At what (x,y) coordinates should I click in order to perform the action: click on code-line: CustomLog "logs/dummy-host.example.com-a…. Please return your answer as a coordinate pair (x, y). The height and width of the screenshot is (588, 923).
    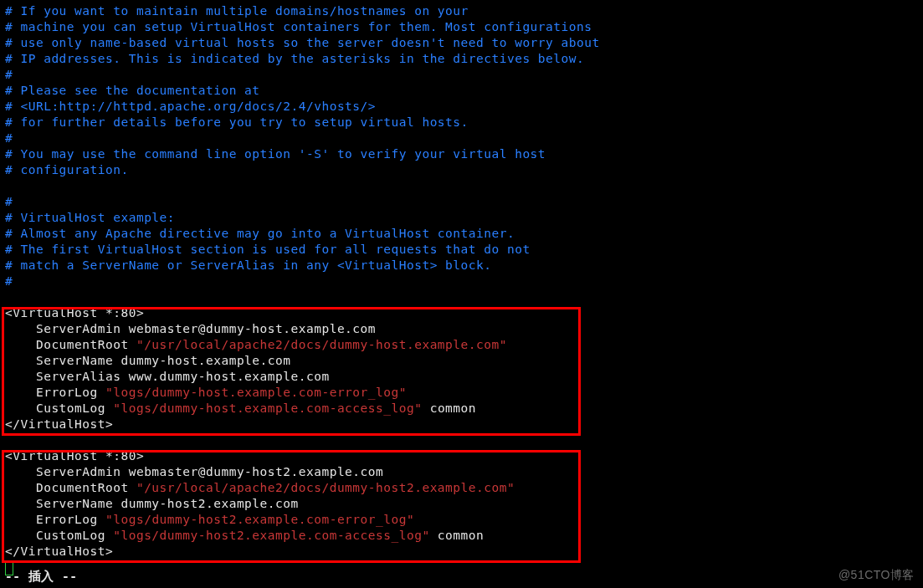
    Looking at the image, I should click on (462, 408).